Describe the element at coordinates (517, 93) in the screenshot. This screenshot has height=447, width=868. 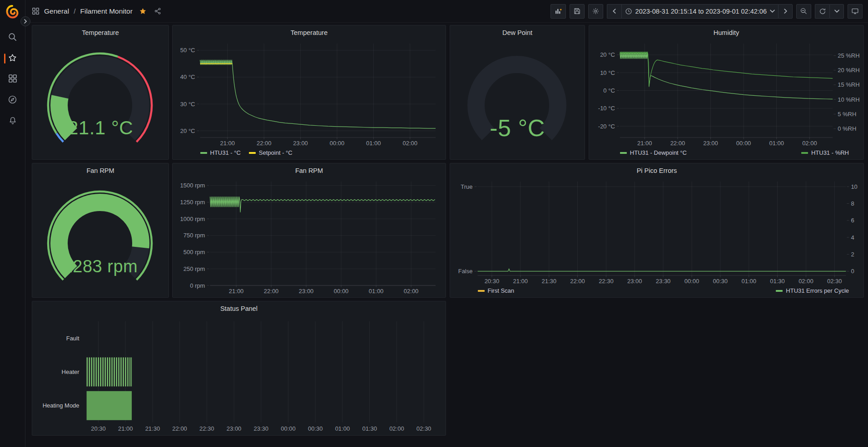
I see `panel-dew-point-gauge: Dew Point -5 °C` at that location.